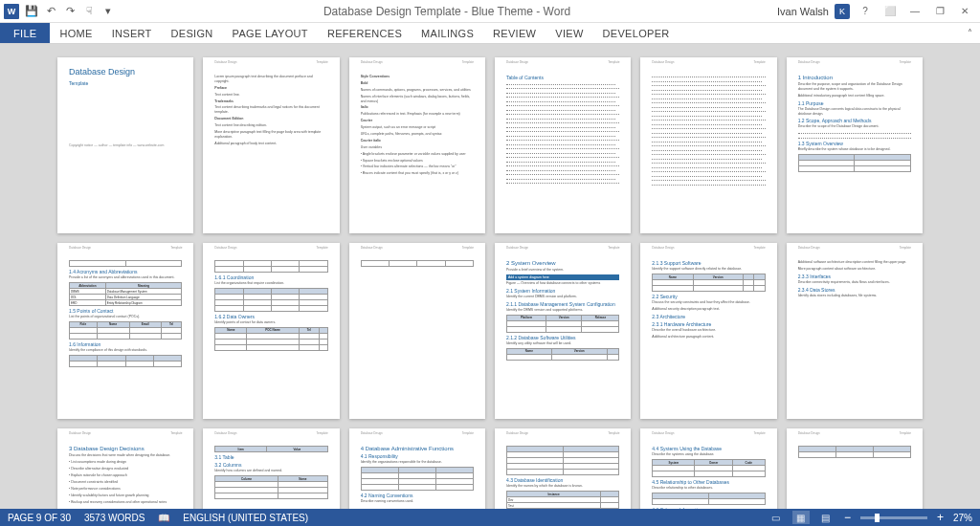 The height and width of the screenshot is (526, 980). What do you see at coordinates (708, 263) in the screenshot?
I see `subsection-heading: 2.1.3 Support Software` at bounding box center [708, 263].